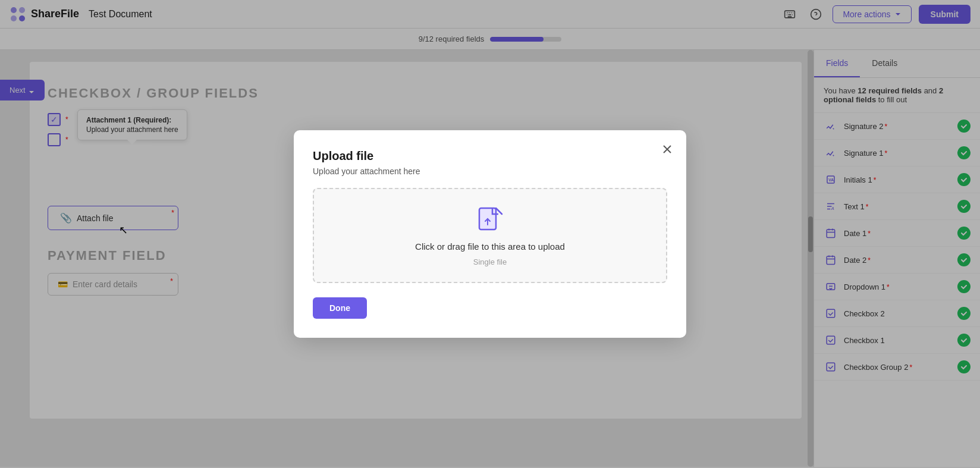 Image resolution: width=980 pixels, height=468 pixels. Describe the element at coordinates (490, 235) in the screenshot. I see `upload-drop-area: Click or drag file to this area to uploa…` at that location.